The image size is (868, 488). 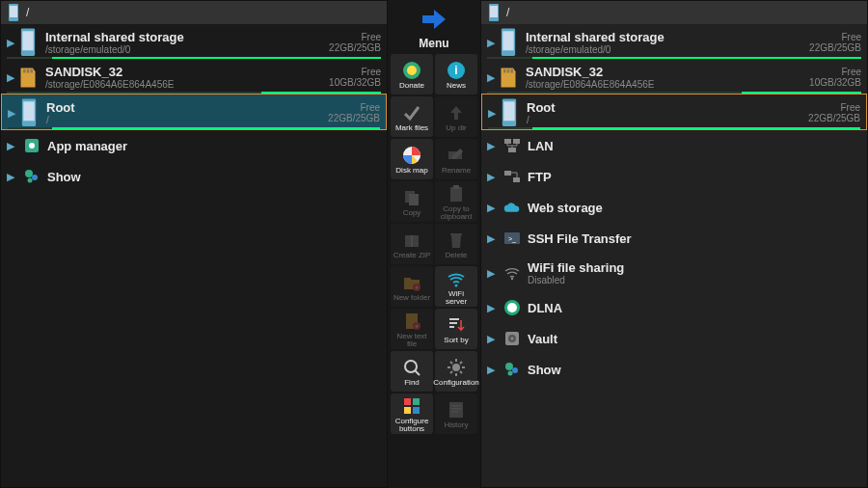 What do you see at coordinates (194, 41) in the screenshot?
I see `storage-row-left-0: ▶ Internal shared storage /storage/emula…` at bounding box center [194, 41].